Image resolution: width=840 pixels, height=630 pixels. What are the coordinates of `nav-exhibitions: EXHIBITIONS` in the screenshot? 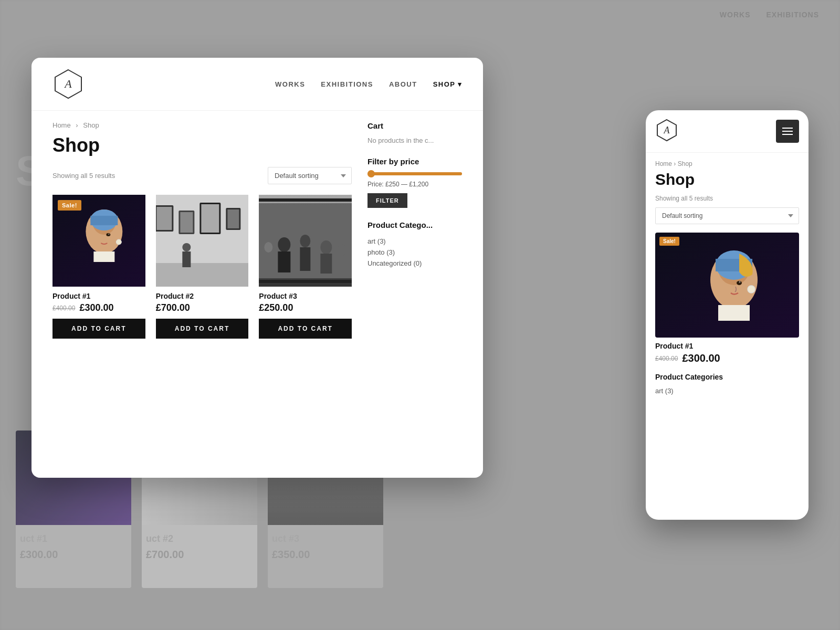 It's located at (347, 84).